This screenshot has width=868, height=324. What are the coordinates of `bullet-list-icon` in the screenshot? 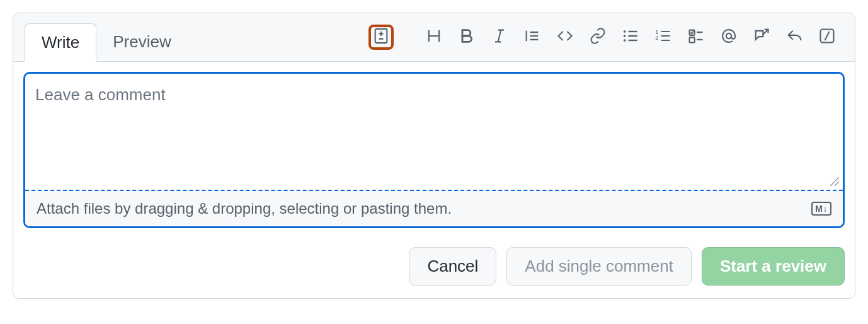 It's located at (631, 37).